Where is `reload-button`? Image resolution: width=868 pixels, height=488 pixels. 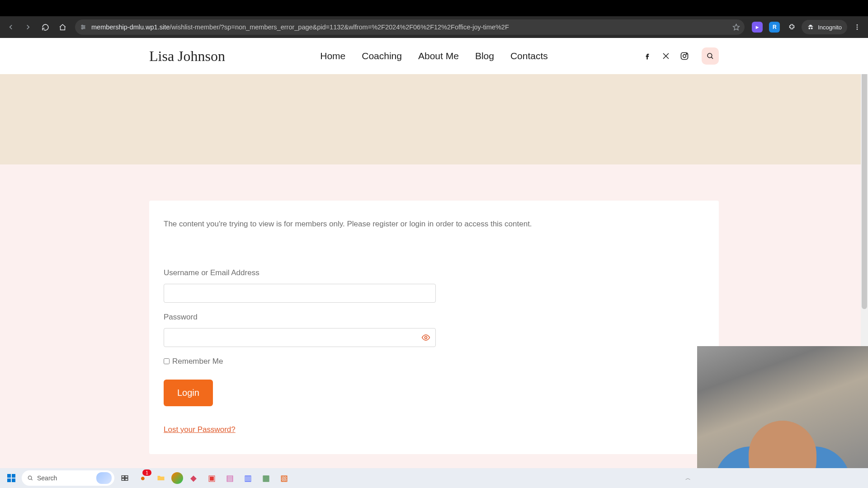
reload-button is located at coordinates (45, 27).